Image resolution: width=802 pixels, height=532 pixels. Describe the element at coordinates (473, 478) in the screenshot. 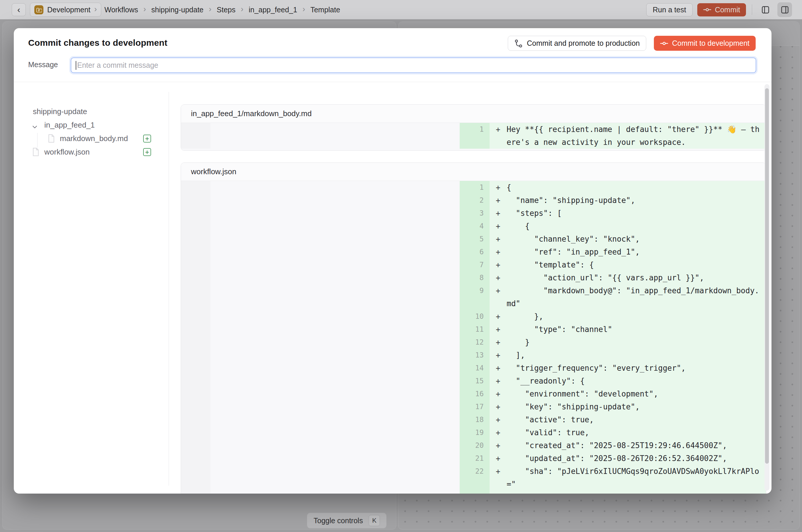

I see `diff-row: 22+ "sha": "pJeLVir6xIlUCMGqs9qroZoUAVDS…` at that location.